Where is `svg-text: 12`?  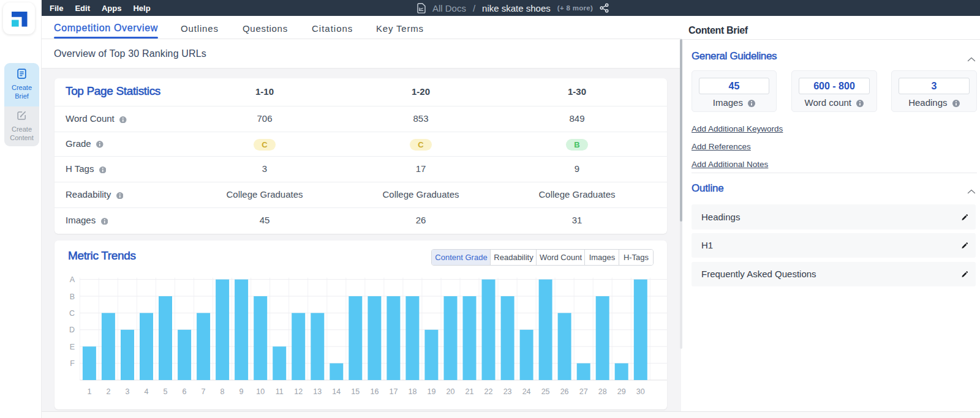
svg-text: 12 is located at coordinates (298, 392).